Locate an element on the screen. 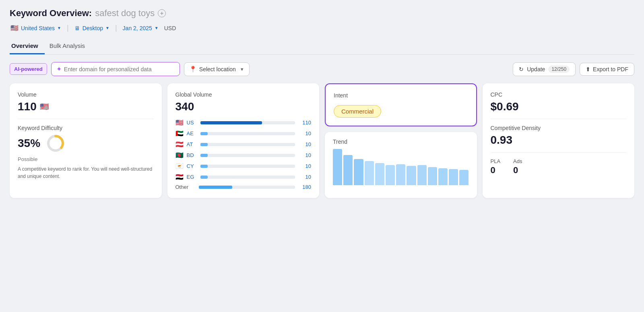 This screenshot has width=644, height=312. cd-divider is located at coordinates (559, 152).